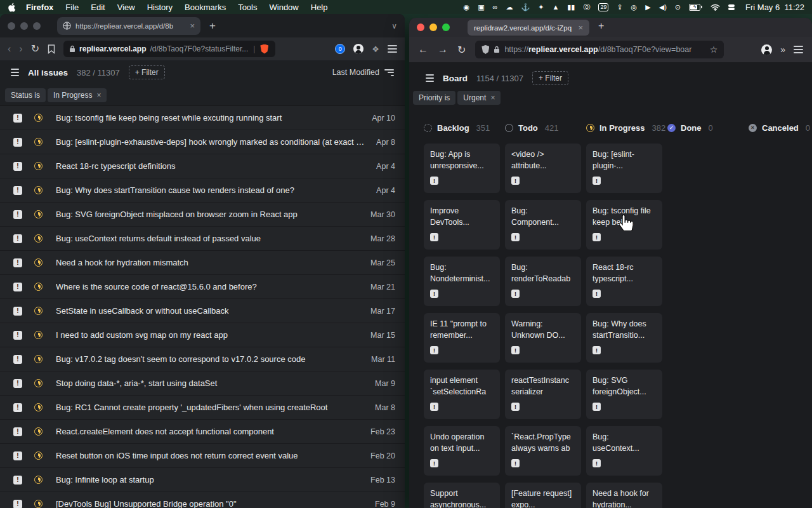 The width and height of the screenshot is (812, 508). Describe the element at coordinates (731, 8) in the screenshot. I see `profile-icon` at that location.